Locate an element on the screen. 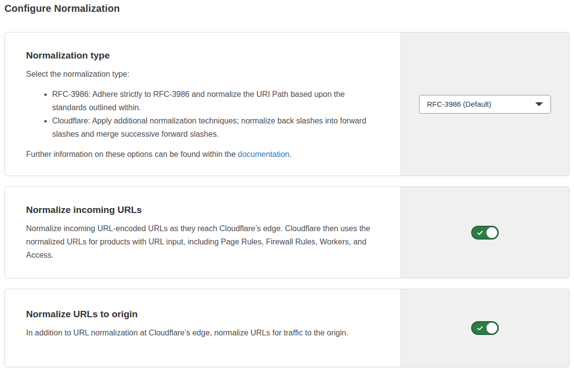 This screenshot has height=392, width=574. normalization-type-select: RFC-3986 (Default) is located at coordinates (485, 104).